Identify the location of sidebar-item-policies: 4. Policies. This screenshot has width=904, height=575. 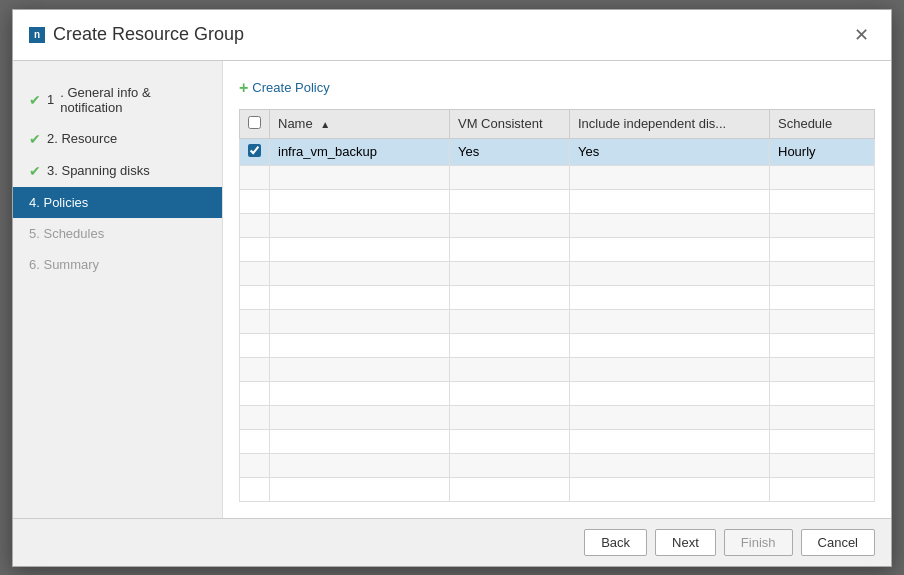
(118, 202).